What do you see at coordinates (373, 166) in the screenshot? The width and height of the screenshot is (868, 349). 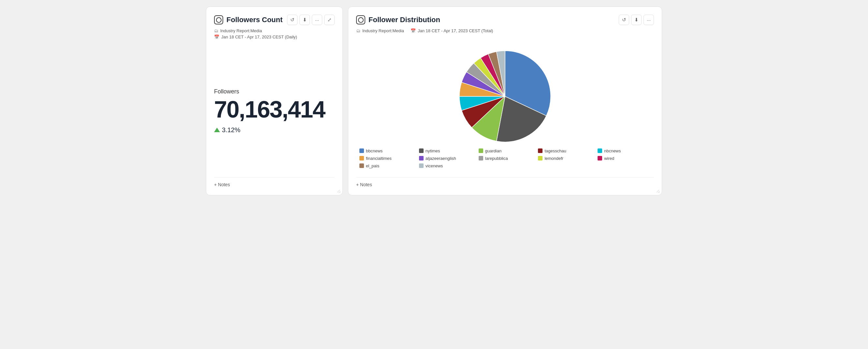 I see `legend-label-el_pais: el_pais` at bounding box center [373, 166].